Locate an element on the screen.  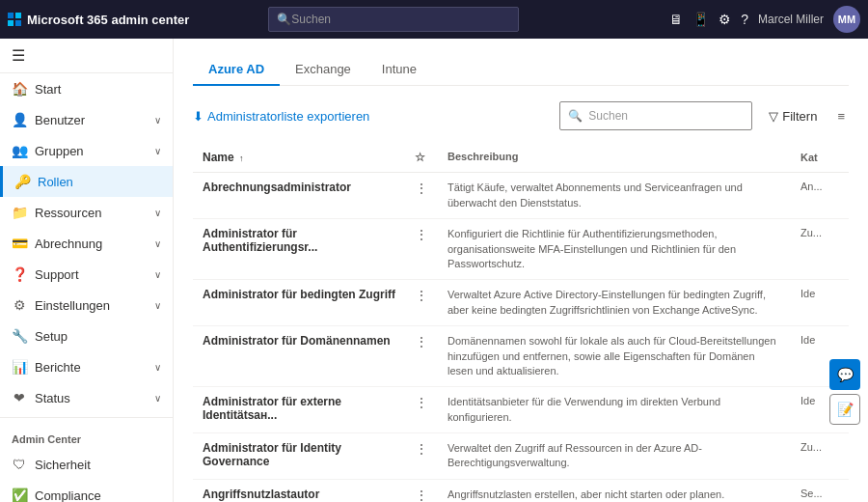
sidebar-item-benutzer: 👤 Benutzer ∨ is located at coordinates (87, 120).